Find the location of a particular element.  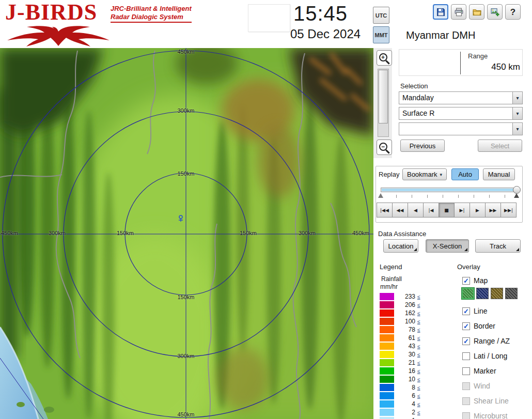

x-section-button: X-Section is located at coordinates (447, 246).